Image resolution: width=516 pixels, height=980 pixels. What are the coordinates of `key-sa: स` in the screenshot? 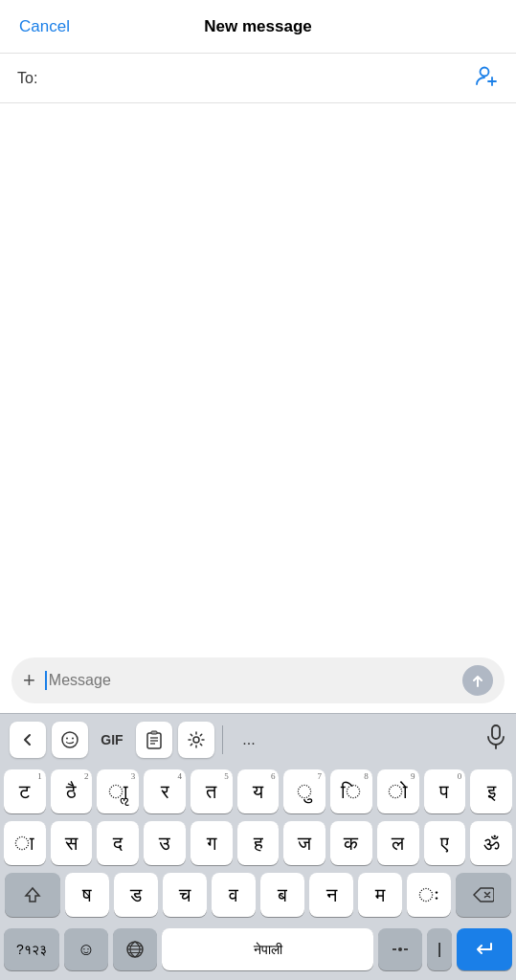 It's located at (72, 843).